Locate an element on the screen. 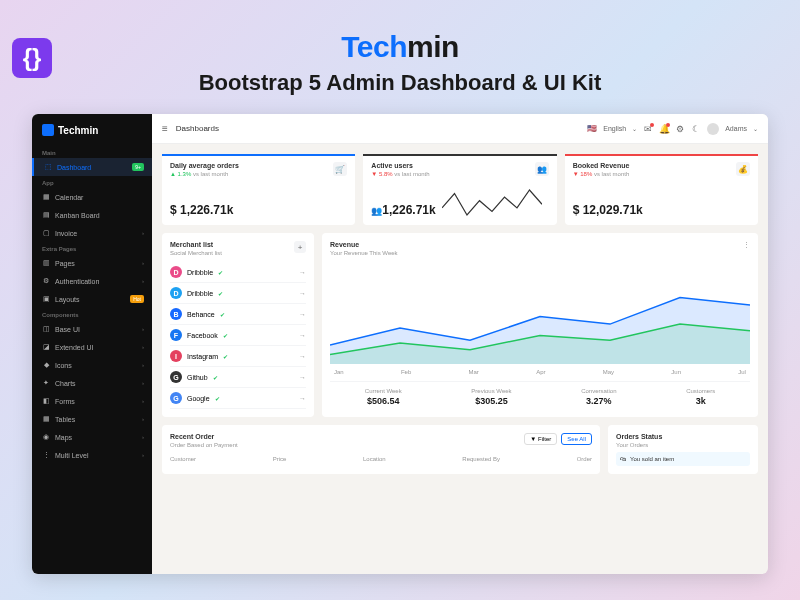 Image resolution: width=800 pixels, height=600 pixels. flag-icon: 🇺🇸 is located at coordinates (592, 128).